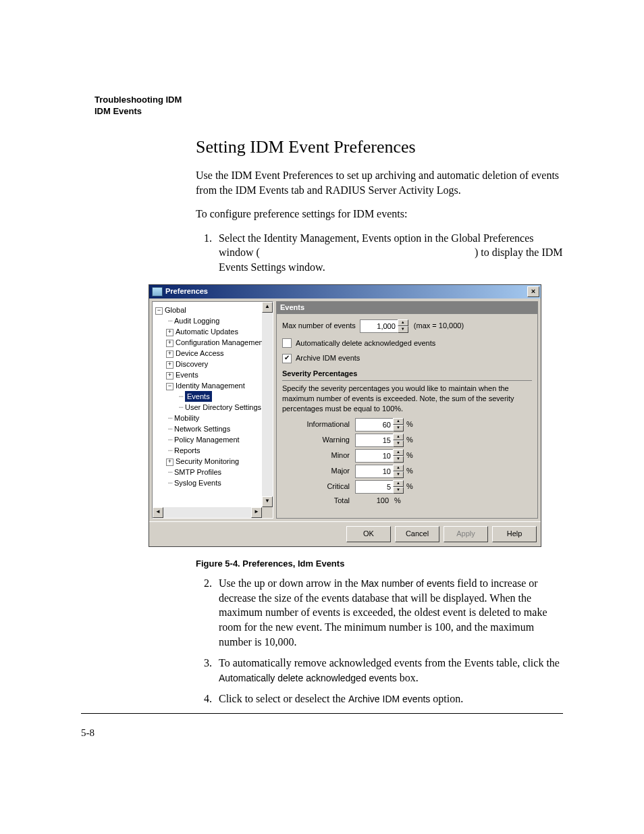 This screenshot has width=644, height=834. I want to click on auto-delete-checkbox, so click(287, 343).